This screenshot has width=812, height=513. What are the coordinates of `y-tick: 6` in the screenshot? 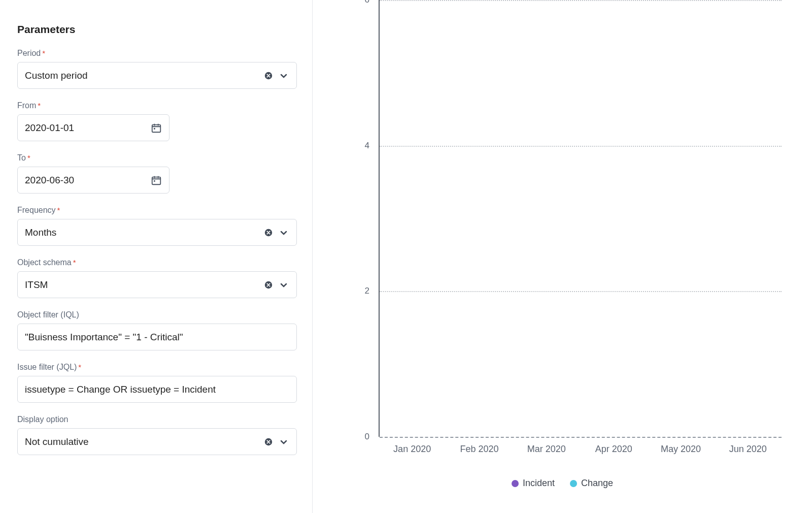 It's located at (367, 3).